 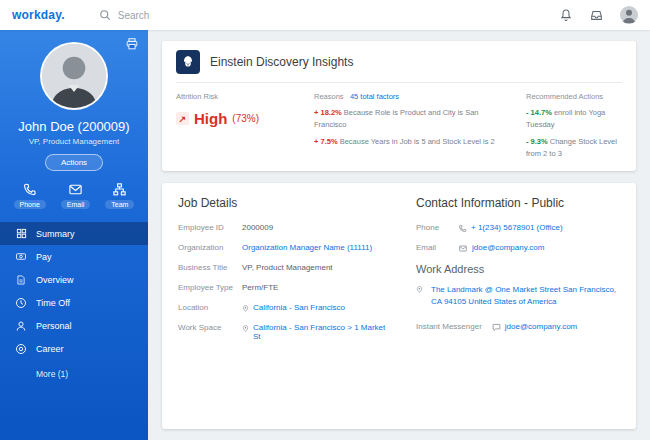 I want to click on row-label: Work Space, so click(x=210, y=328).